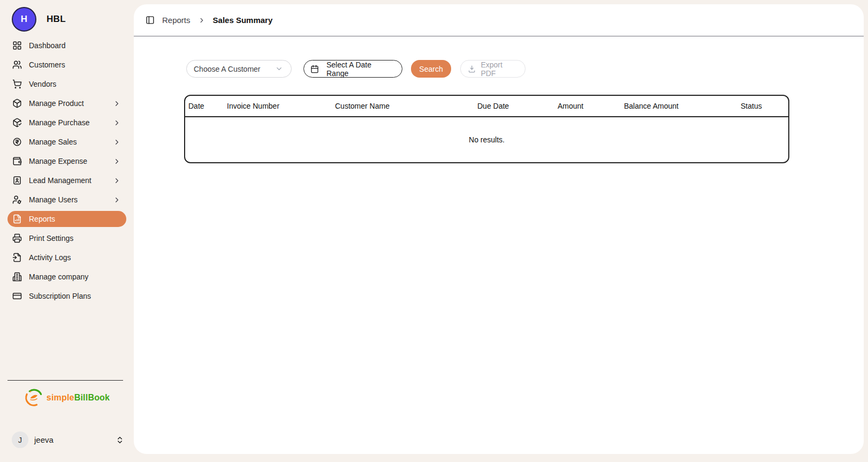  What do you see at coordinates (17, 200) in the screenshot?
I see `user-cog-icon` at bounding box center [17, 200].